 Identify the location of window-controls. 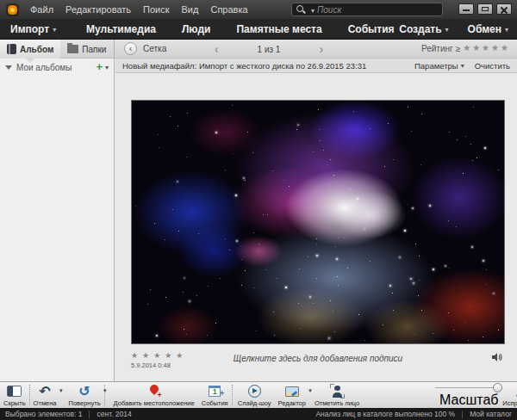
(485, 9).